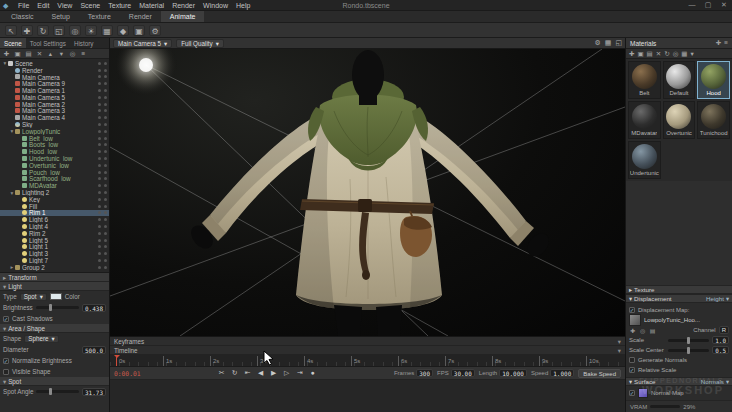 This screenshot has width=732, height=412. Describe the element at coordinates (644, 80) in the screenshot. I see `Belt: Belt` at that location.